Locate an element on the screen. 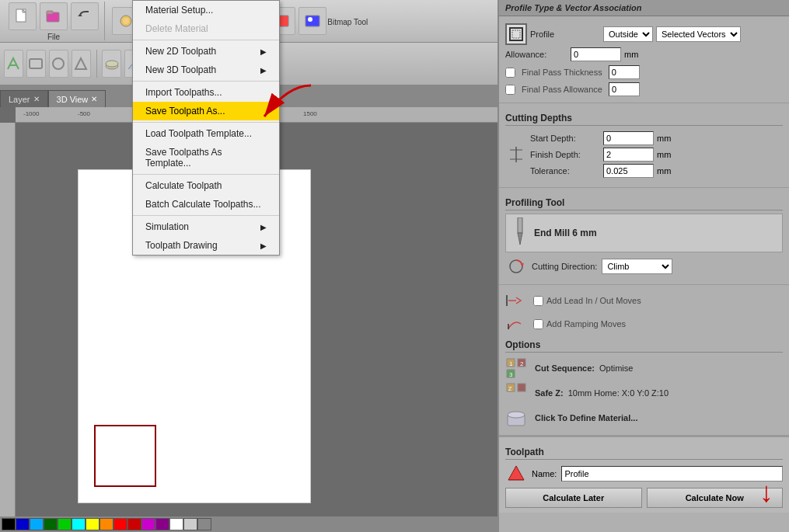  final-pass-allowance-row: Final Pass Allowance is located at coordinates (644, 89).